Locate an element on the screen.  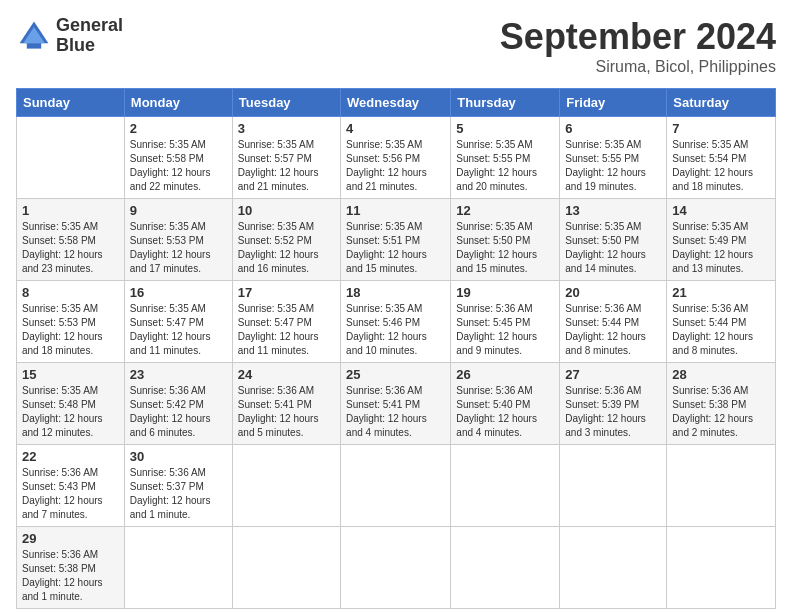
daylight-text: Daylight: 12 hours and 14 minutes. is located at coordinates (606, 262).